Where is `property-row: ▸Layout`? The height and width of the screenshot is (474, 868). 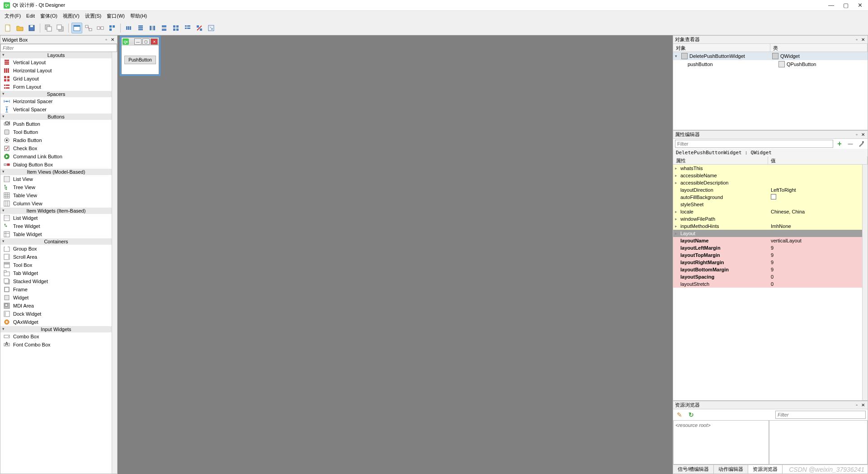 property-row: ▸Layout is located at coordinates (768, 233).